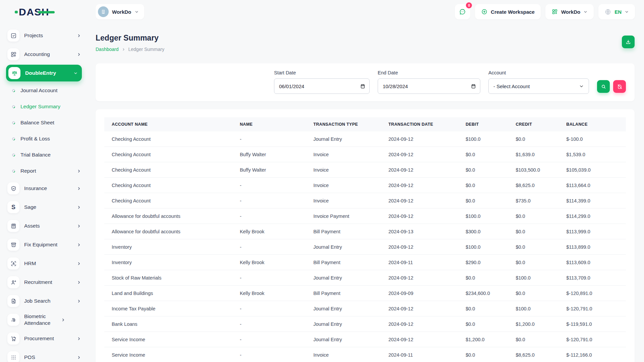 This screenshot has width=644, height=362. Describe the element at coordinates (13, 301) in the screenshot. I see `file-search-icon` at that location.